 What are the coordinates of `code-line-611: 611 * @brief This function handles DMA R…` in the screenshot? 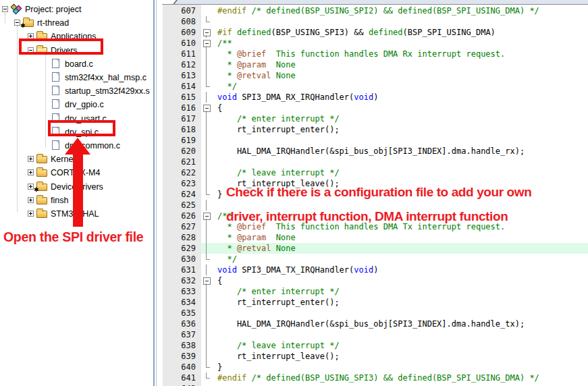 It's located at (375, 54).